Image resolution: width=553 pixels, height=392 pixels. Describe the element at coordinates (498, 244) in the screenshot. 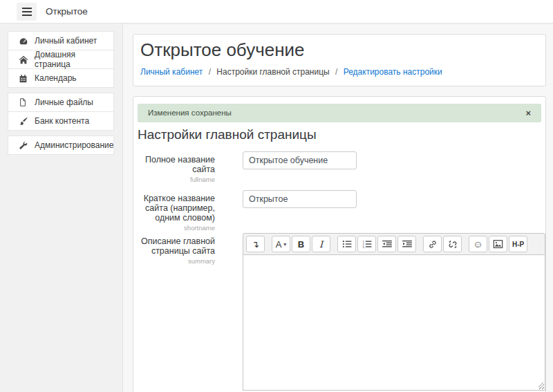

I see `insert-image-button` at that location.